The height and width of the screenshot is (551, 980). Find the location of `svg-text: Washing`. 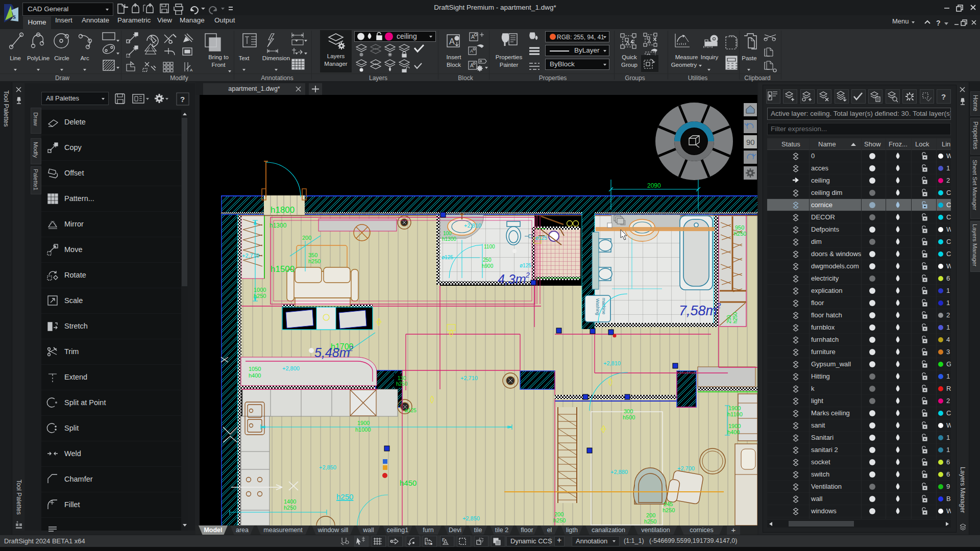

svg-text: Washing is located at coordinates (598, 307).